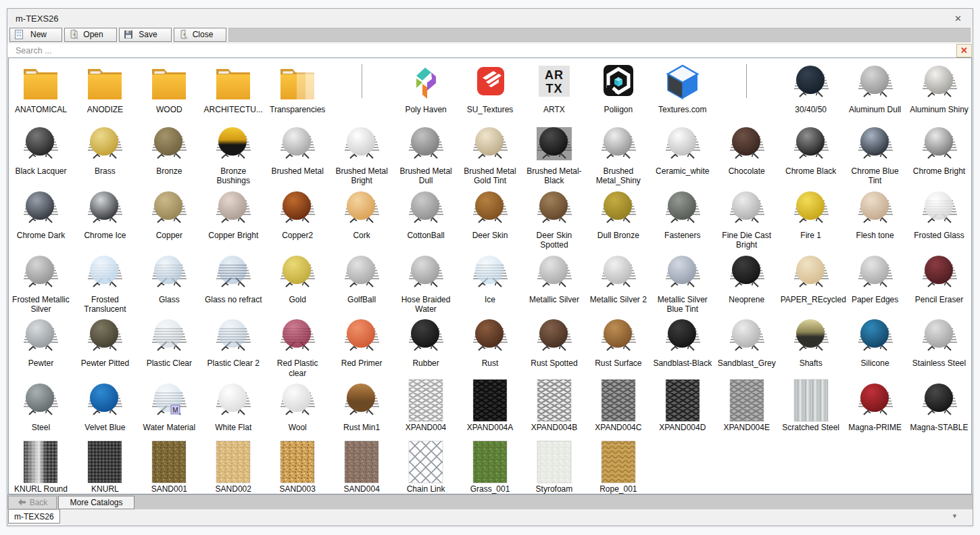 The image size is (980, 535). I want to click on material-item: Plastic Clear 2, so click(234, 346).